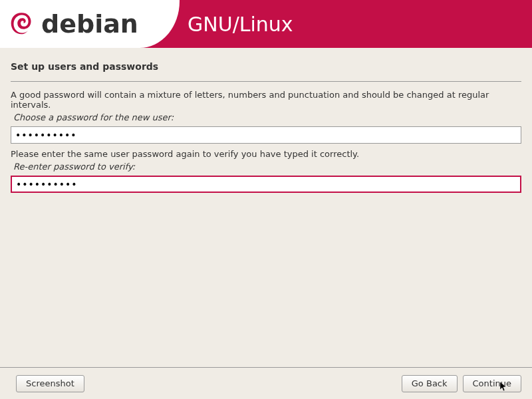 Image resolution: width=532 pixels, height=399 pixels. Describe the element at coordinates (267, 117) in the screenshot. I see `choose-password-label: Choose a password for the new user:` at that location.